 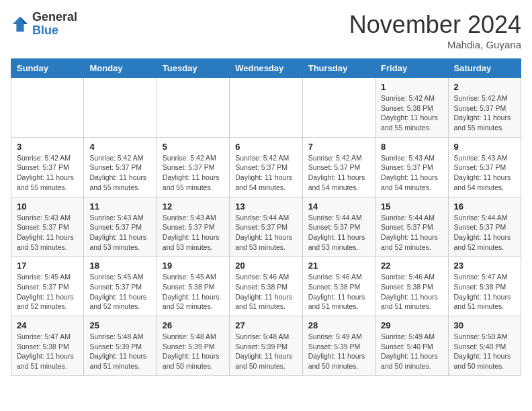 What do you see at coordinates (120, 325) in the screenshot?
I see `day-number: 25` at bounding box center [120, 325].